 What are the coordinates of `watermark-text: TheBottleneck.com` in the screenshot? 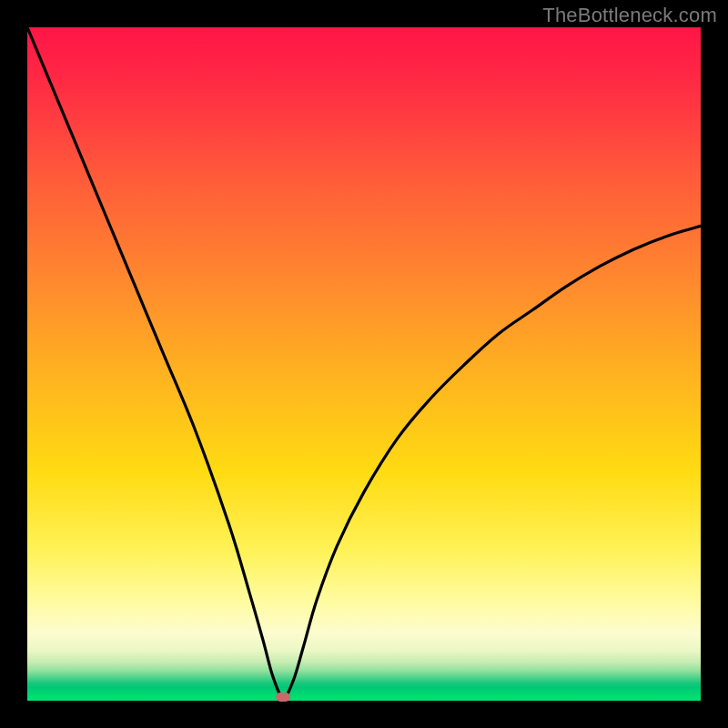 It's located at (630, 15).